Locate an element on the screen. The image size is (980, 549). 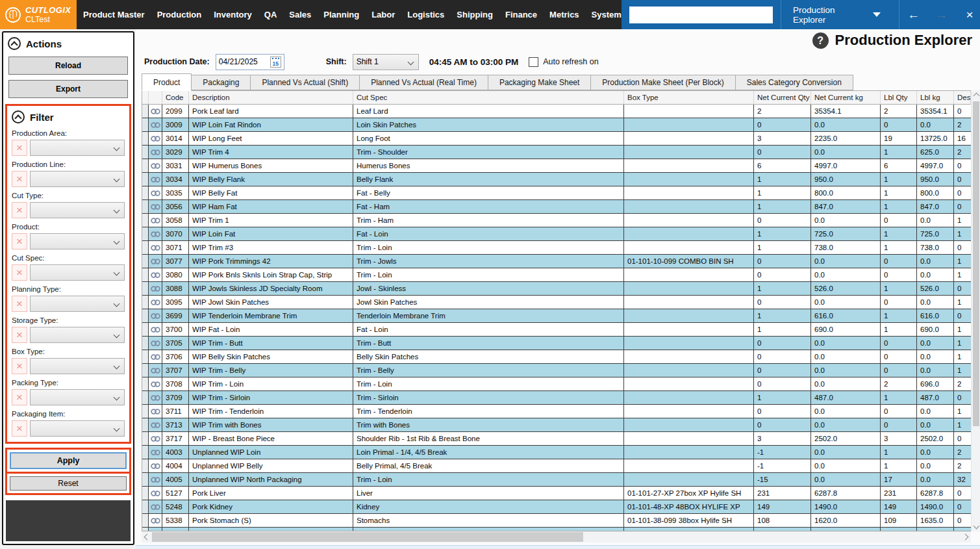
table-row: 3035 WIP Belly Fat Fat - Belly 1 800.0 1… is located at coordinates (557, 194).